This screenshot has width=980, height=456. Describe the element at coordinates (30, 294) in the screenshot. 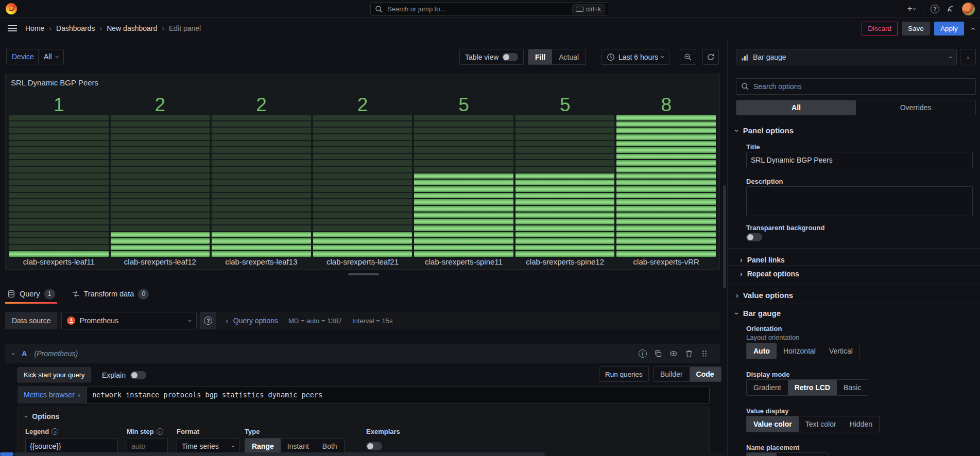

I see `tab-query-label: Query` at that location.